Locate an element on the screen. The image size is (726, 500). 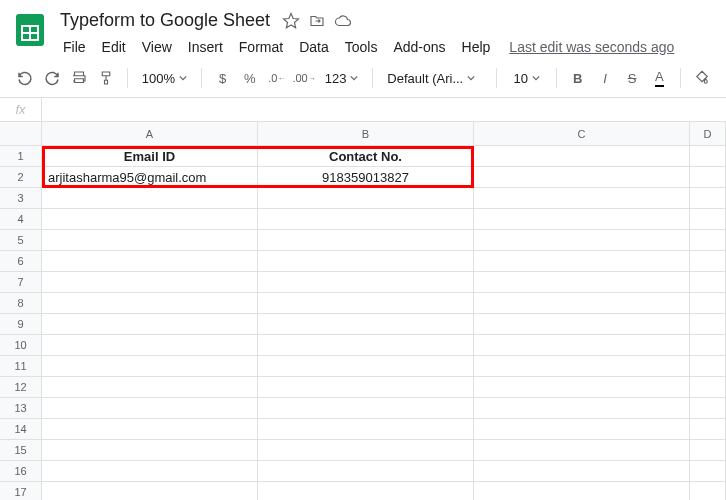
select-all-corner is located at coordinates (21, 134).